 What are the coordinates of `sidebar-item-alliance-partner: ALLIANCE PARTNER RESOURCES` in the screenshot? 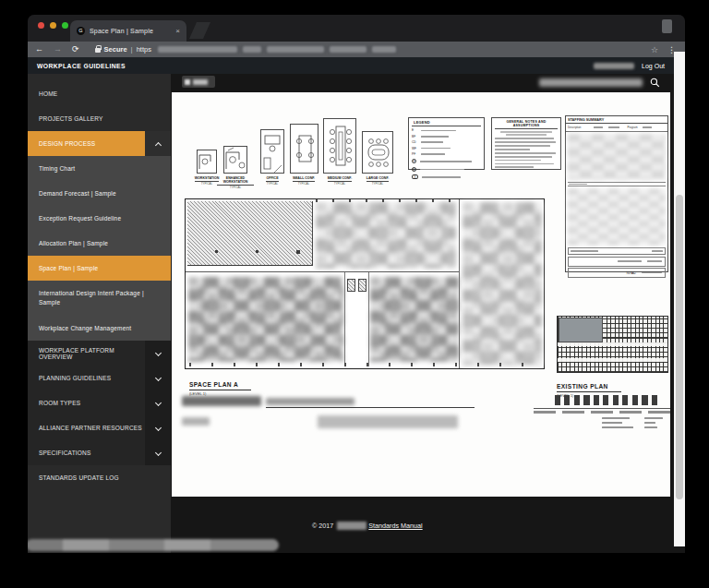 It's located at (100, 428).